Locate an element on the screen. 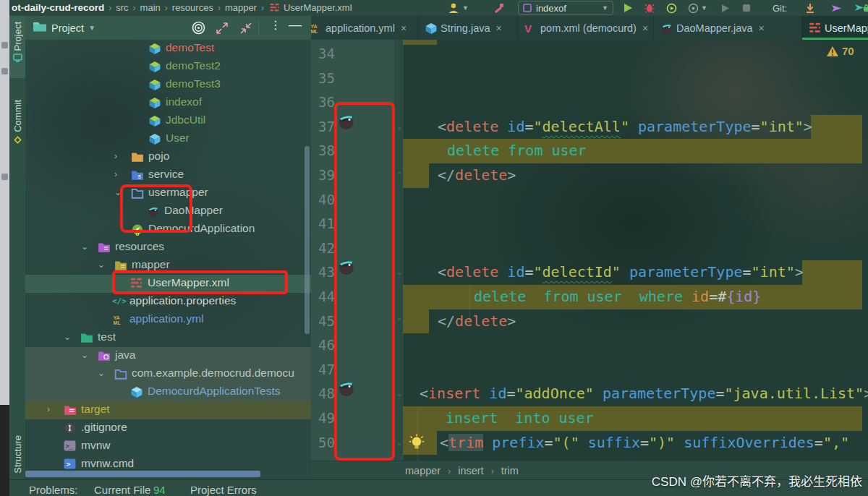 This screenshot has width=868, height=496. tree-item-java: ⌄java is located at coordinates (168, 356).